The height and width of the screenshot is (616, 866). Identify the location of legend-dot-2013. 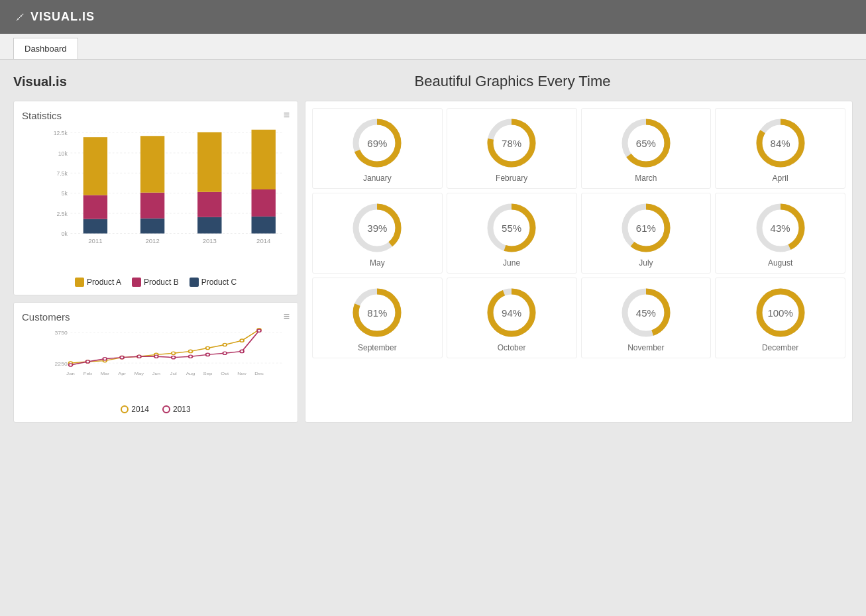
(166, 409).